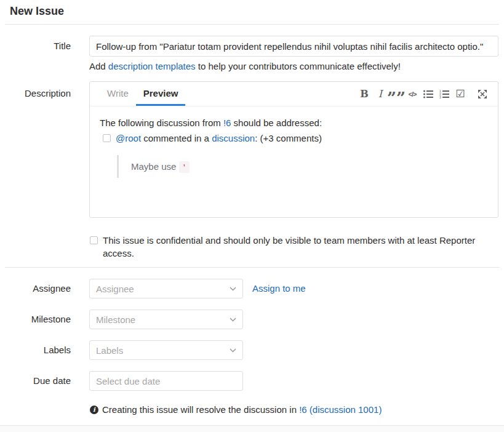  What do you see at coordinates (36, 94) in the screenshot?
I see `description-label: Description` at bounding box center [36, 94].